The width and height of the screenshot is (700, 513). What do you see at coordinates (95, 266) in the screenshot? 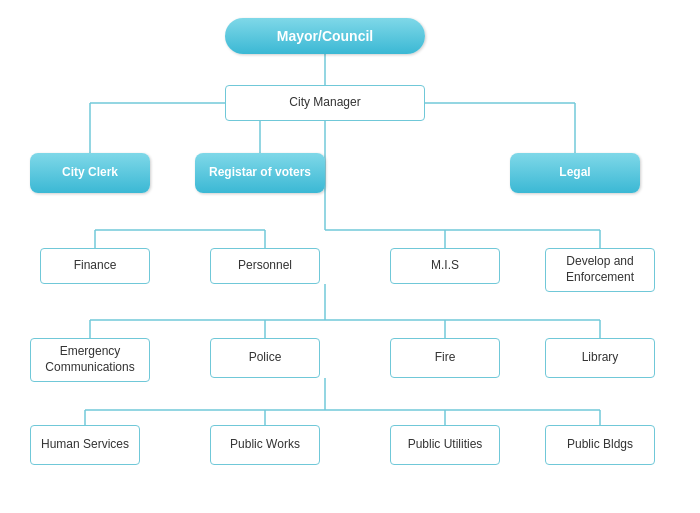
I see `node-finance: Finance` at bounding box center [95, 266].